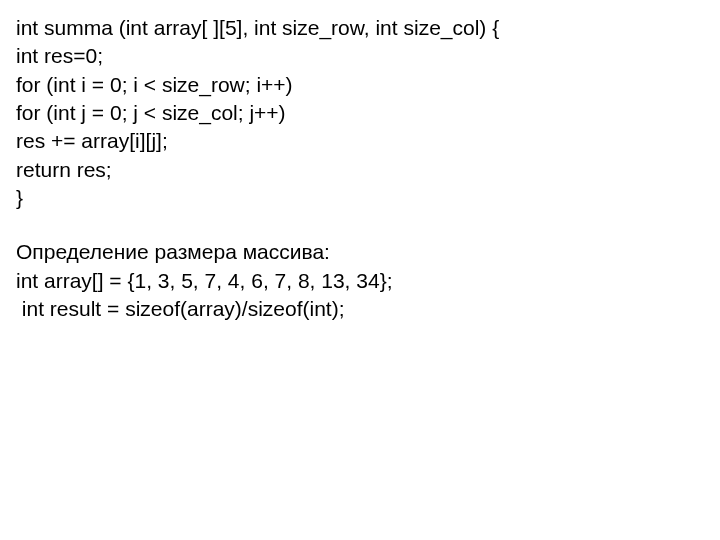  What do you see at coordinates (360, 141) in the screenshot?
I see `code-line: res += array[i][j];` at bounding box center [360, 141].